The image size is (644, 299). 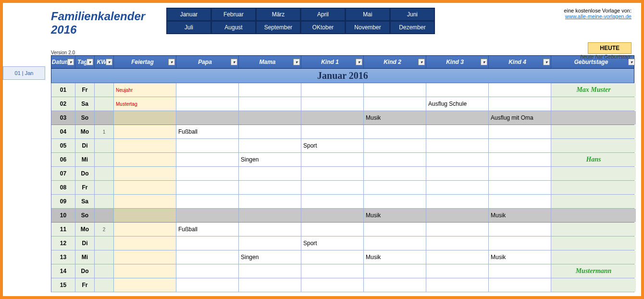 I want to click on cell-tag: Mo, so click(x=85, y=132).